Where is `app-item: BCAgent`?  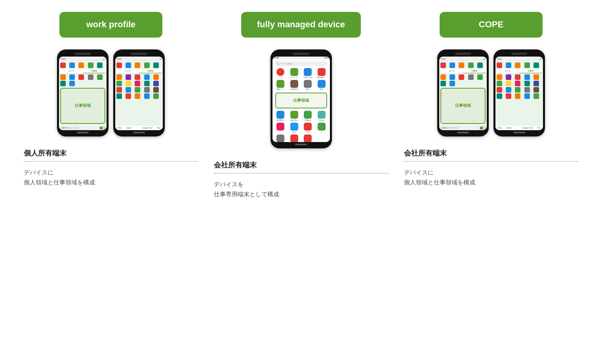 app-item: BCAgent is located at coordinates (308, 116).